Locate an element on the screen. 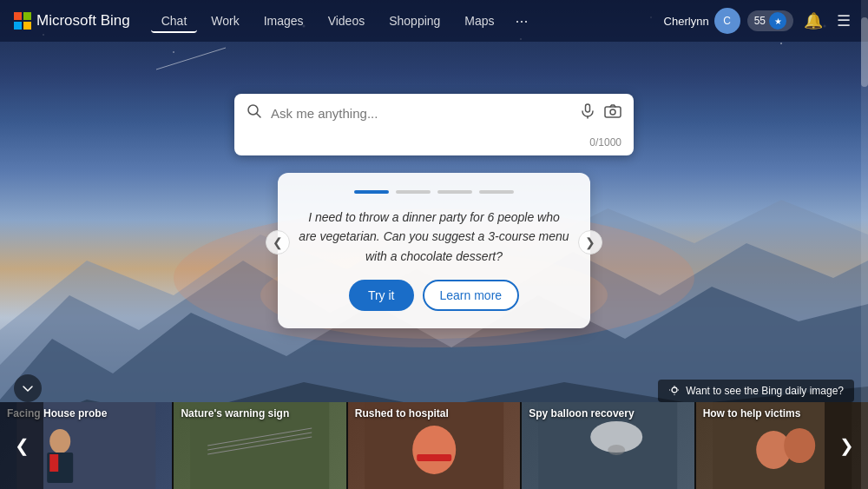 Image resolution: width=868 pixels, height=489 pixels. scrollbar is located at coordinates (865, 245).